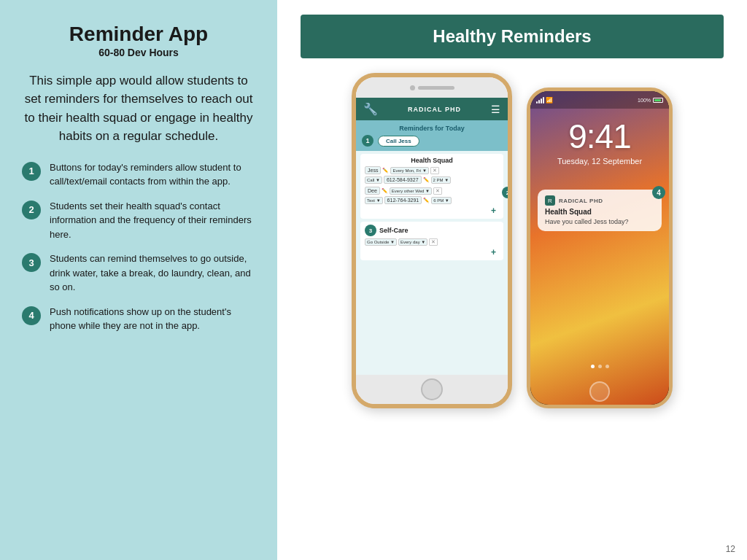 The image size is (747, 560). I want to click on lock-time: 9:41, so click(600, 136).